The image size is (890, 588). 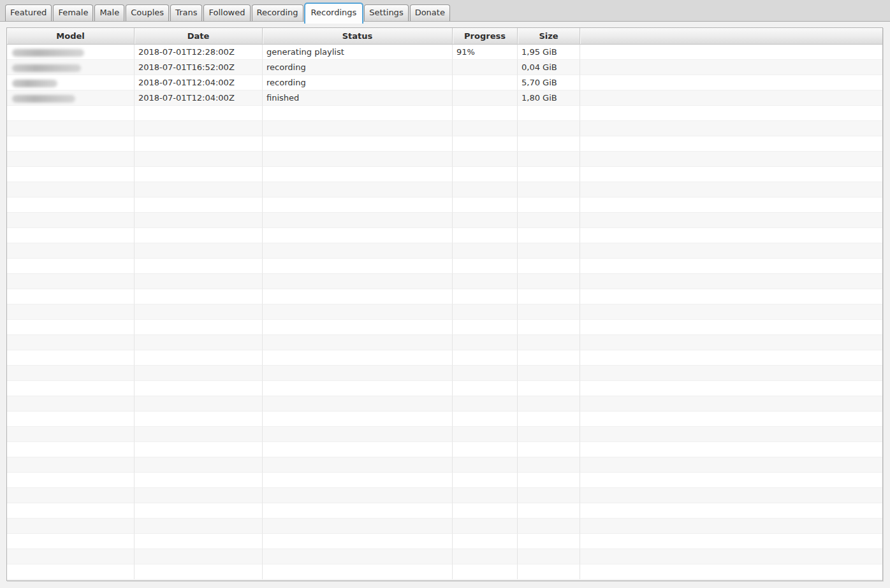 I want to click on table-row: 2018-07-01T12:28:00Zgenerating playlist9…, so click(x=445, y=52).